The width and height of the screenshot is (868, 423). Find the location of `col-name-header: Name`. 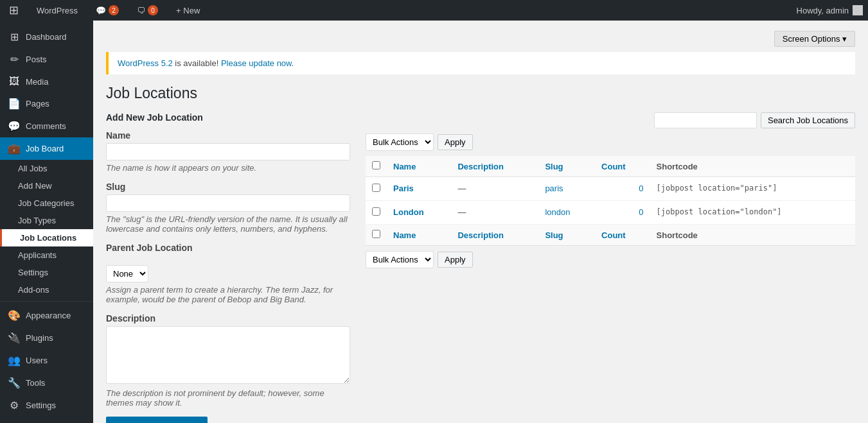

col-name-header: Name is located at coordinates (419, 167).